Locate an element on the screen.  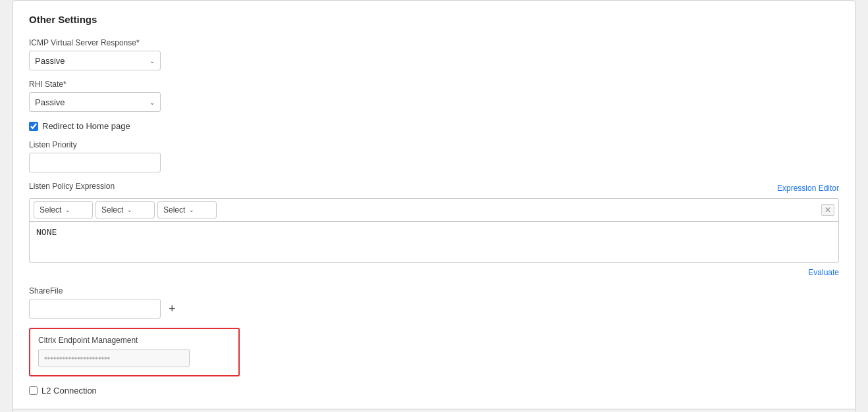
l2-checkbox is located at coordinates (33, 391).